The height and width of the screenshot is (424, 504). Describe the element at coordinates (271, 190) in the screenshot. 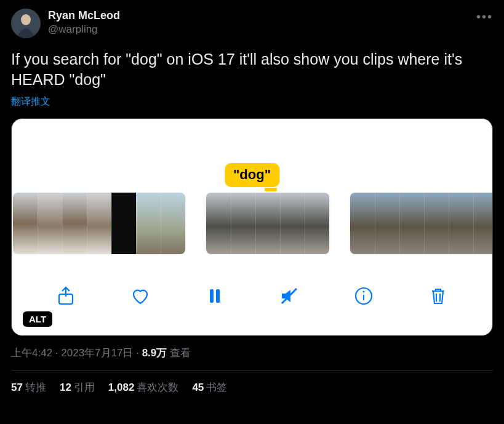

I see `search-caret-marker` at that location.